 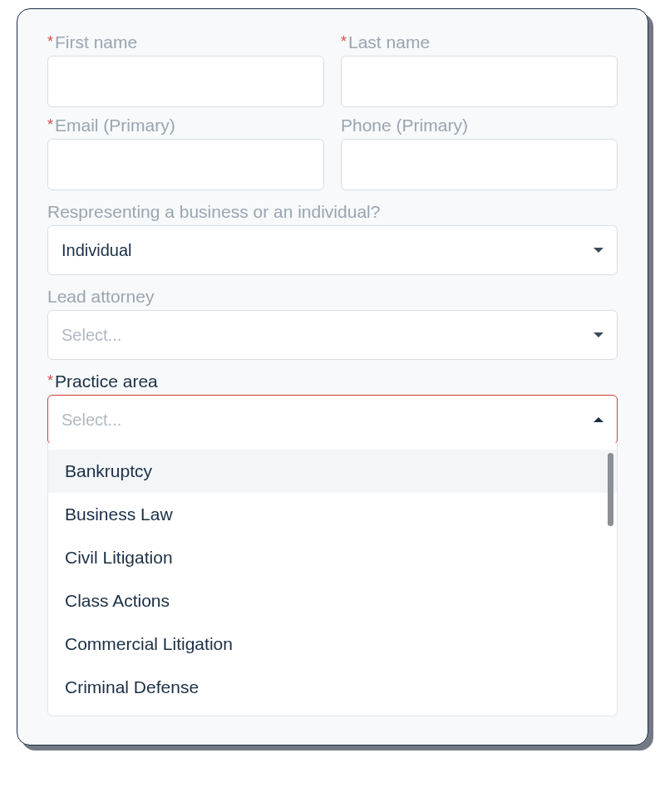 I want to click on first-name-label: *First name, so click(x=186, y=42).